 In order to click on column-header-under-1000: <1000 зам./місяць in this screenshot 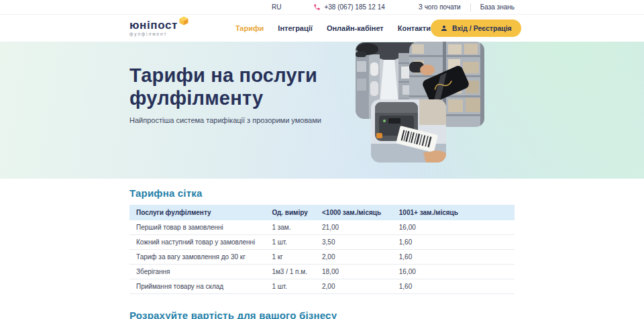, I will do `click(361, 212)`.